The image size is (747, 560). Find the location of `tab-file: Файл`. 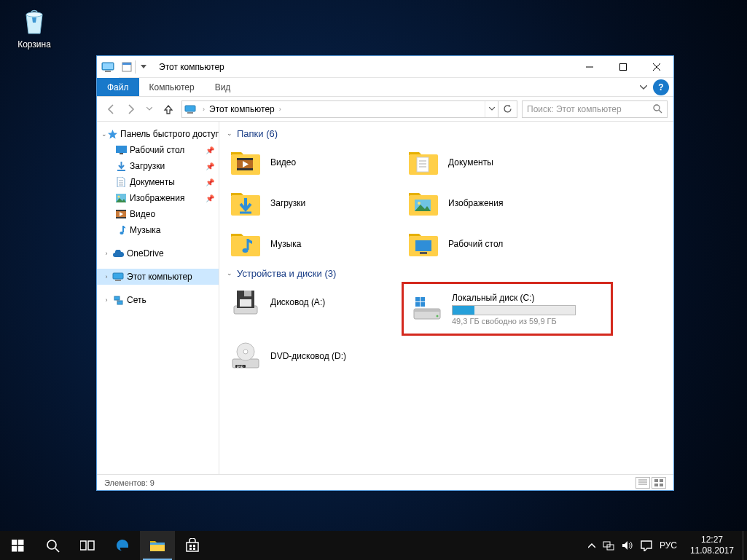

tab-file: Файл is located at coordinates (118, 87).